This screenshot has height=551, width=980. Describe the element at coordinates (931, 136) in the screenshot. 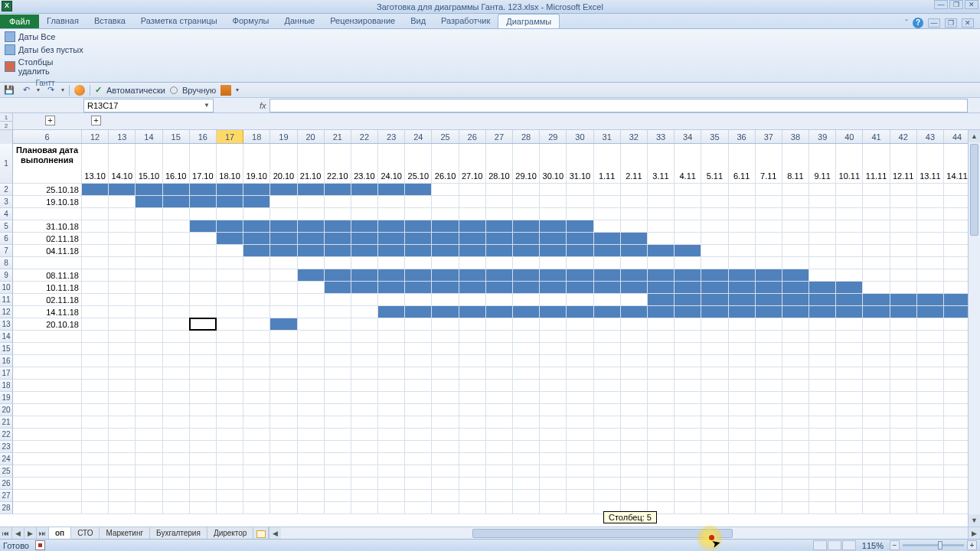

I see `column-header: 43` at that location.